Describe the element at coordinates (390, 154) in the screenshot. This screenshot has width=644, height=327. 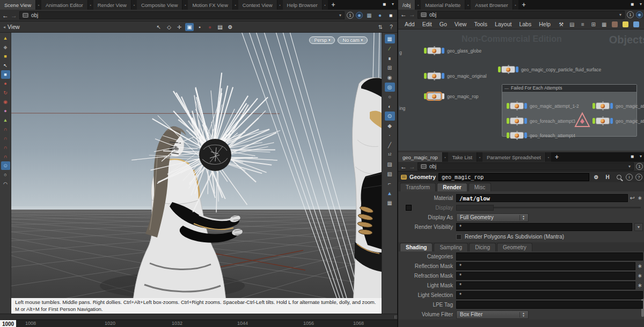
I see `point-numbers-icon: ¹²` at that location.